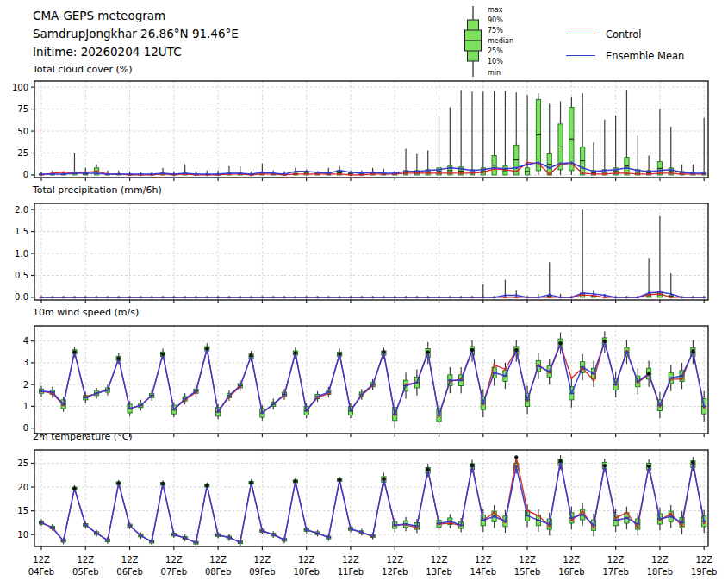  Describe the element at coordinates (26, 384) in the screenshot. I see `svg-text: 2` at that location.